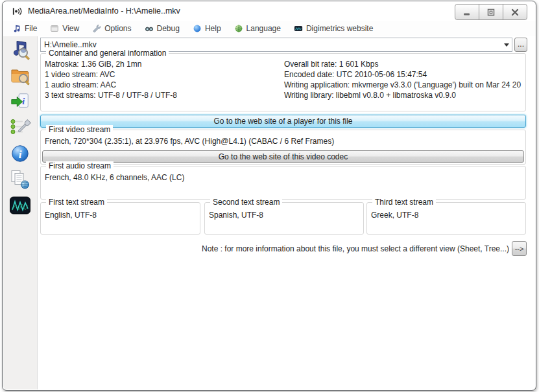  I want to click on general-line: 1 audio stream: AAC, so click(111, 85).